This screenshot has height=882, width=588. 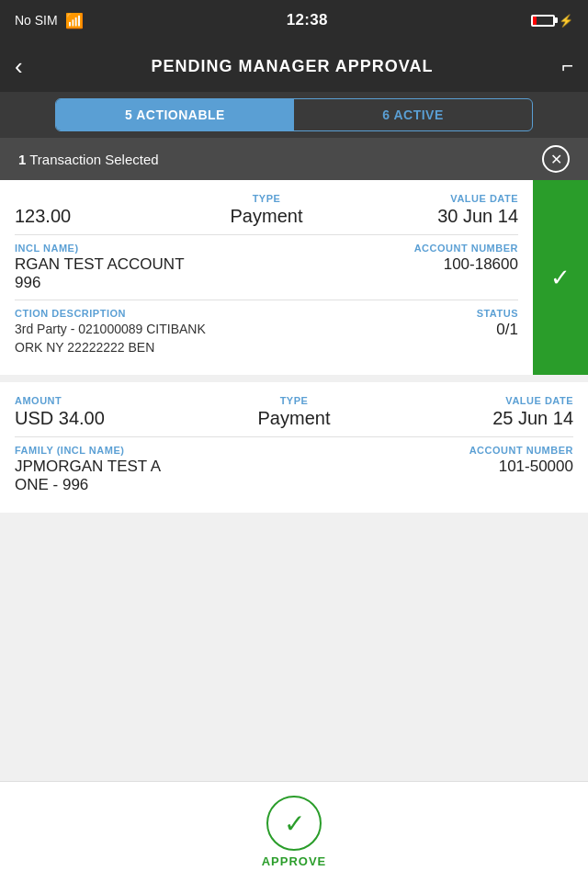 What do you see at coordinates (294, 469) in the screenshot?
I see `card2-row2: FAMILY (INCL NAME) JPMORGAN TEST A ONE -…` at bounding box center [294, 469].